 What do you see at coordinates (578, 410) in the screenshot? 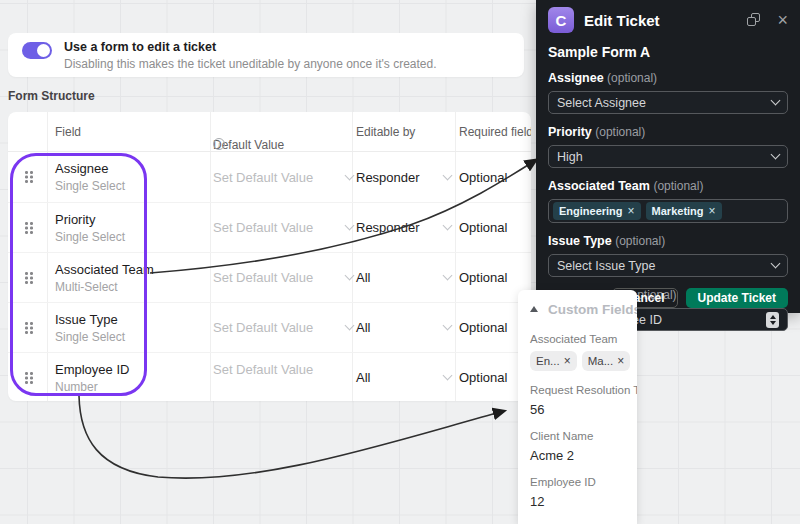
I see `cf-resolution-time-value: 56` at bounding box center [578, 410].